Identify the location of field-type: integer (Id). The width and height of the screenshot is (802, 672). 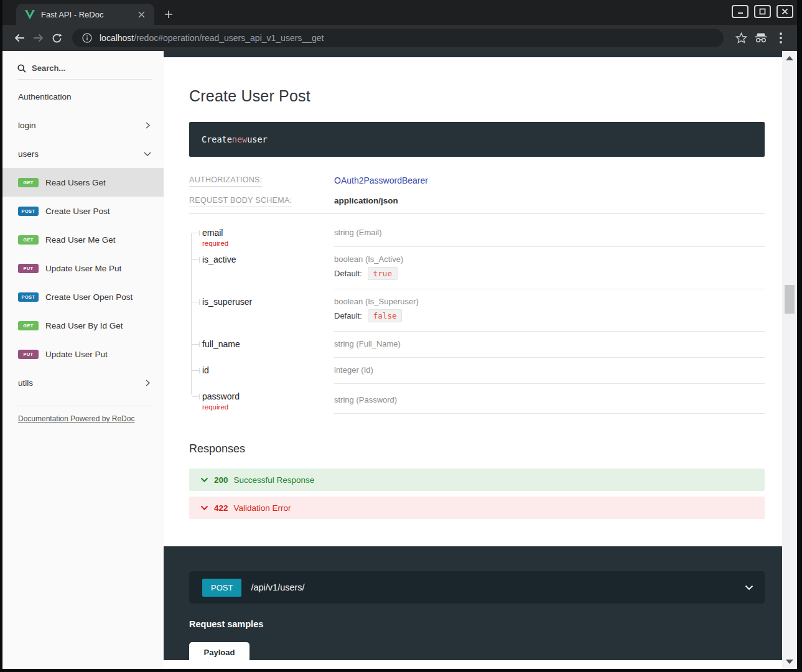
(549, 370).